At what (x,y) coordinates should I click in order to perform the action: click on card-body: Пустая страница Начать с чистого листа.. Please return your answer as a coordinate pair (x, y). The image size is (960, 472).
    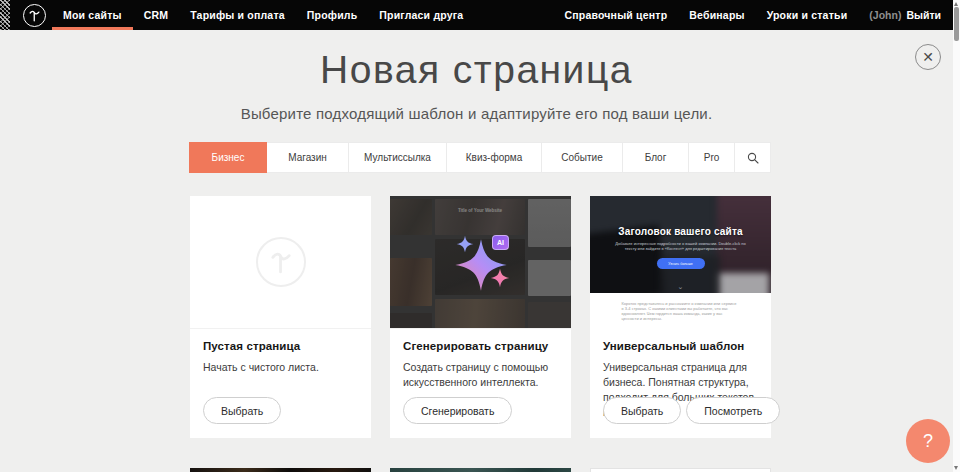
    Looking at the image, I should click on (280, 352).